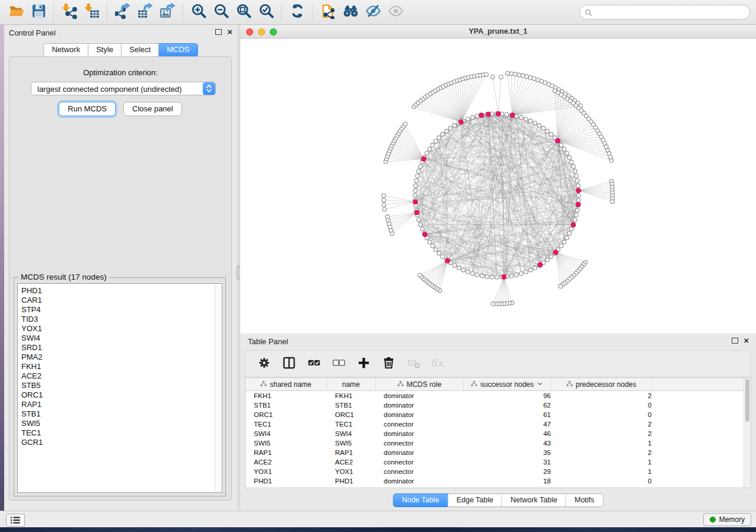 The width and height of the screenshot is (756, 532). What do you see at coordinates (266, 12) in the screenshot?
I see `zoom-selected-button` at bounding box center [266, 12].